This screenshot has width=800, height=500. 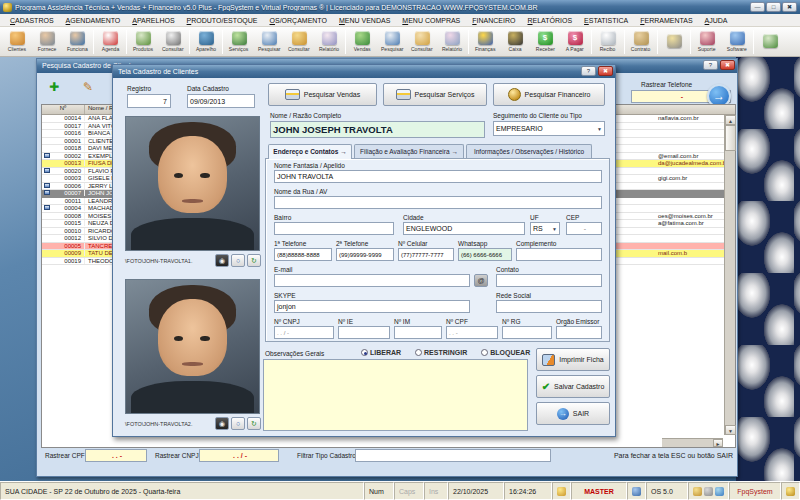 I want to click on whatsapp-input: (66) 6666-6666, so click(x=485, y=254).